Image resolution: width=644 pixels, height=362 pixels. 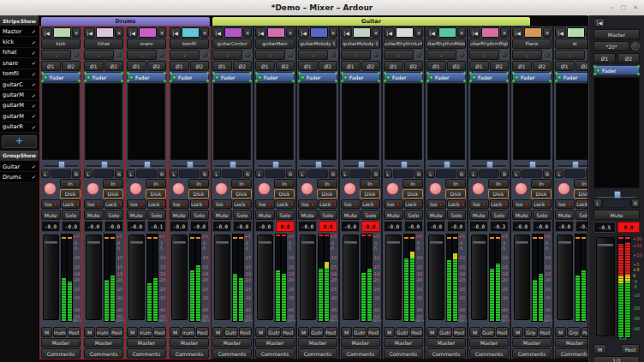 I want to click on close-icon: ✕, so click(x=635, y=8).